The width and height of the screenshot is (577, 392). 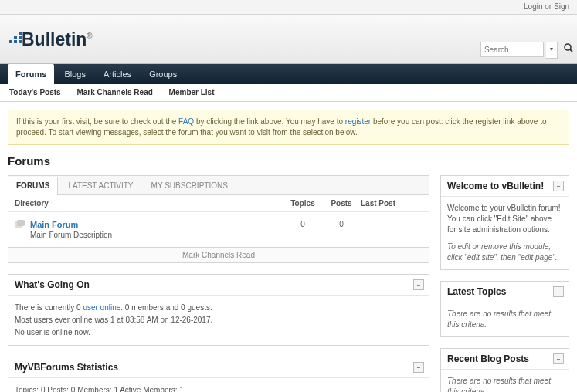 What do you see at coordinates (219, 374) in the screenshot?
I see `statistics-block: MyVBForums Statistics – Topics: 0 Posts:…` at bounding box center [219, 374].